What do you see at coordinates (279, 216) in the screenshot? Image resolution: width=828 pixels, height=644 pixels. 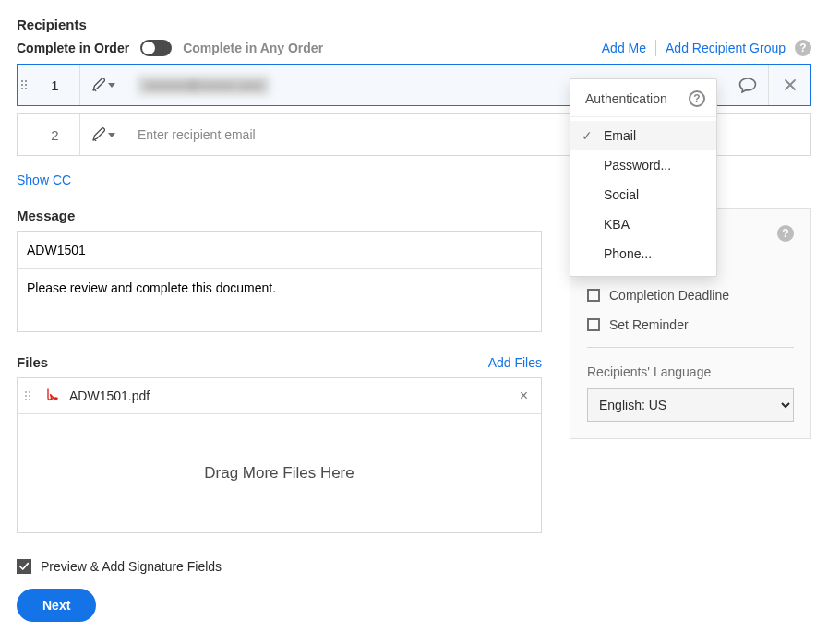 I see `message-title: Message` at bounding box center [279, 216].